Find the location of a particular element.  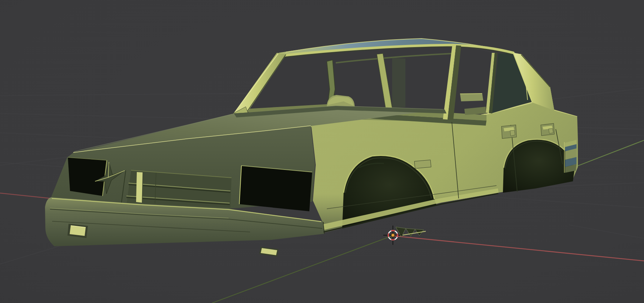

front-indicator-left is located at coordinates (78, 231).